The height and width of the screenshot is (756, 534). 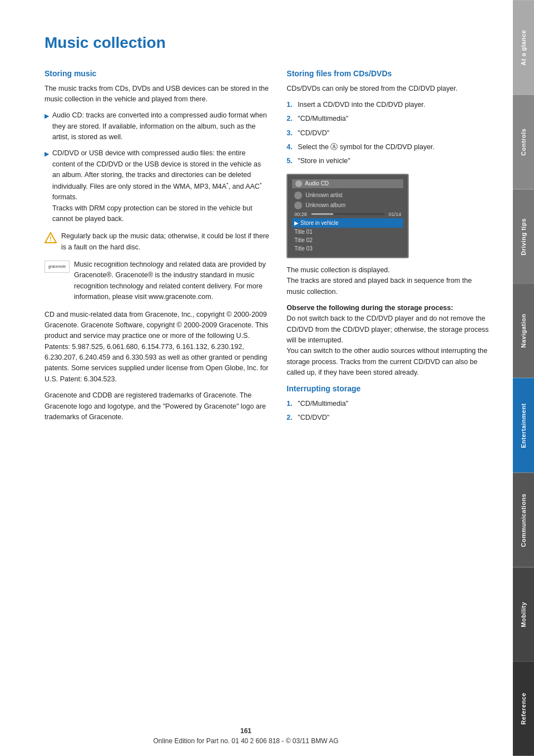 What do you see at coordinates (388, 281) in the screenshot?
I see `after-screen-text: The music collection is displayed.The tr…` at bounding box center [388, 281].